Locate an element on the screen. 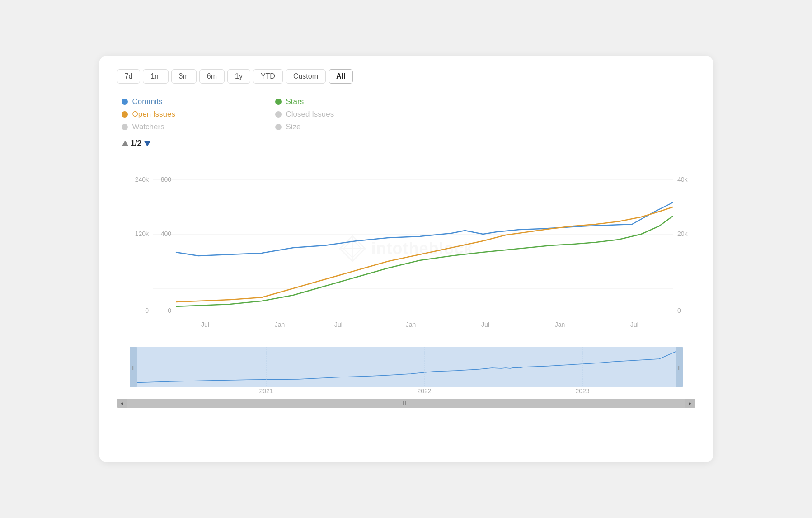  svg-text: 2021 is located at coordinates (266, 391).